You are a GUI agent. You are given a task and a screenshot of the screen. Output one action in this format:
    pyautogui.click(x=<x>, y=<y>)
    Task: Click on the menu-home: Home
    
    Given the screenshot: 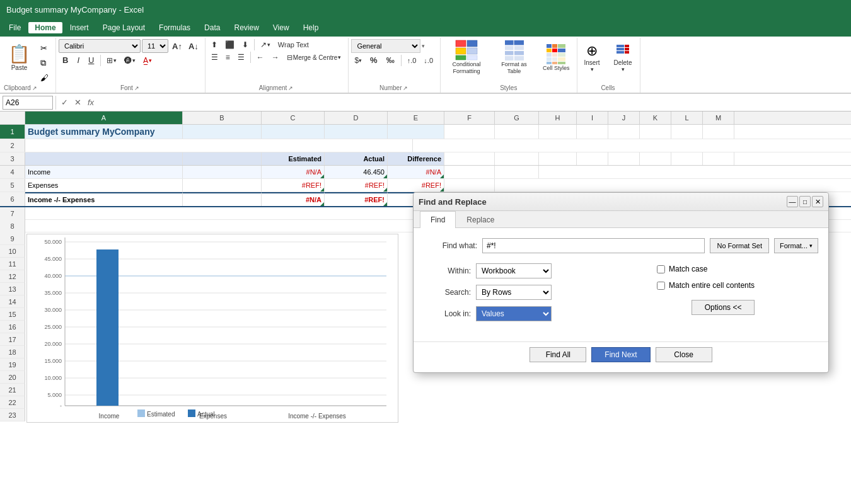 What is the action you would take?
    pyautogui.click(x=45, y=28)
    